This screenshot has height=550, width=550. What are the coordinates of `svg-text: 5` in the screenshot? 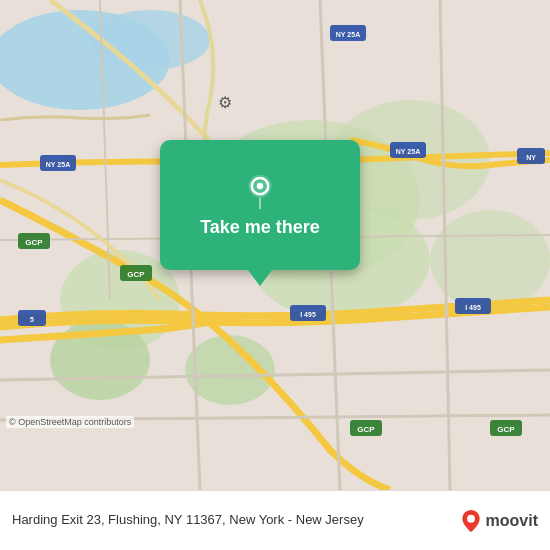 It's located at (32, 320).